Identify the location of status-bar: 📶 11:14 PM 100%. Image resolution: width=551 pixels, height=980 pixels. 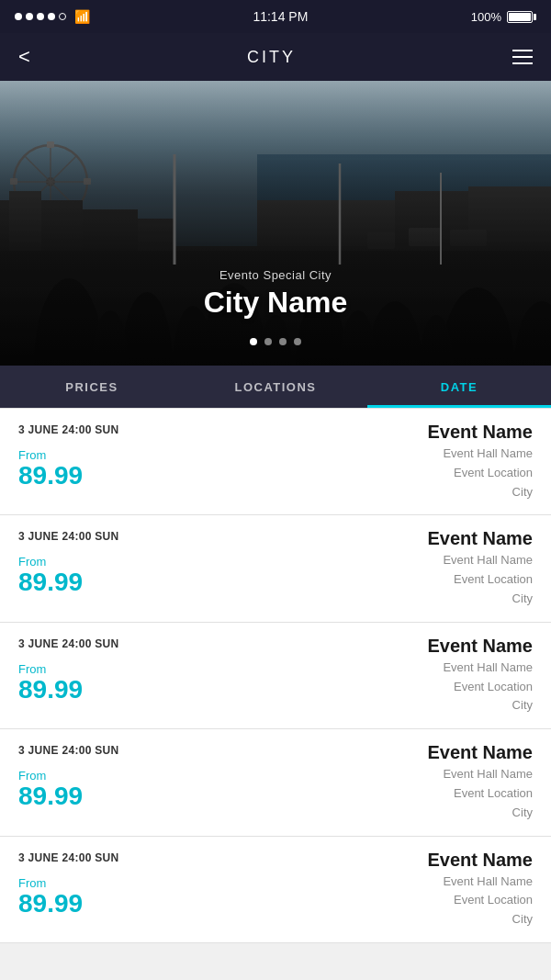
(276, 17).